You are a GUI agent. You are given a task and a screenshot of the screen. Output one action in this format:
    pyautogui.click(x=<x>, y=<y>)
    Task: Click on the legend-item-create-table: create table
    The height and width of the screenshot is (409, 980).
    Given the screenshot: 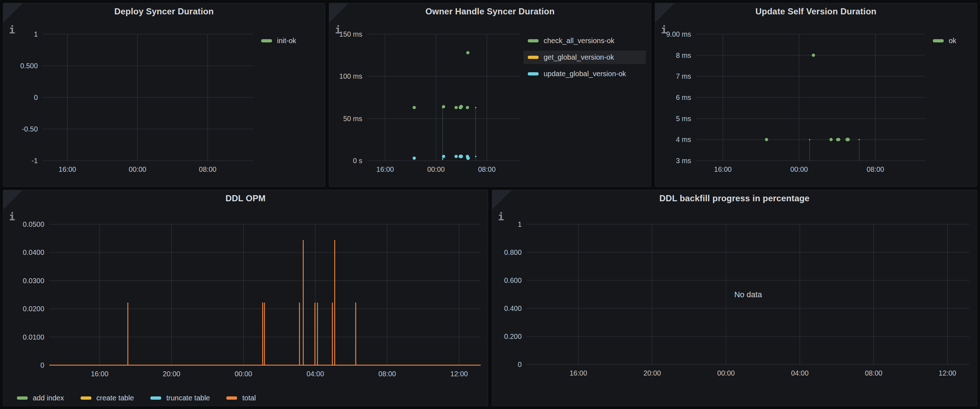 What is the action you would take?
    pyautogui.click(x=107, y=398)
    